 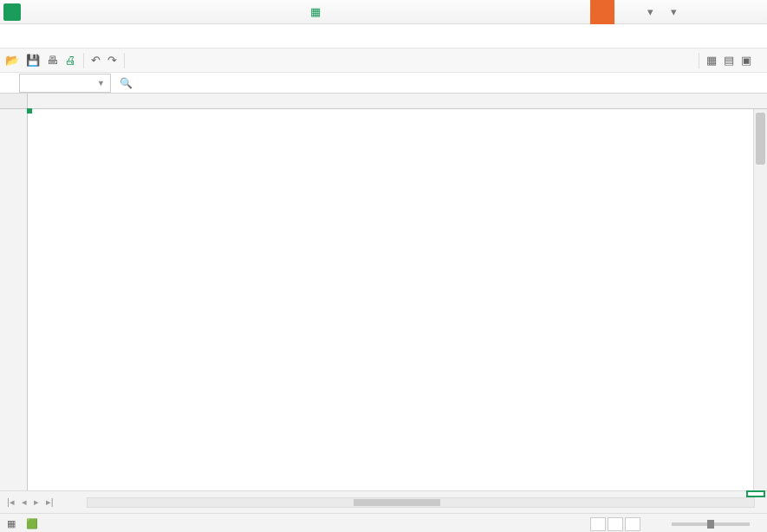 What do you see at coordinates (711, 524) in the screenshot?
I see `zoom-knob` at bounding box center [711, 524].